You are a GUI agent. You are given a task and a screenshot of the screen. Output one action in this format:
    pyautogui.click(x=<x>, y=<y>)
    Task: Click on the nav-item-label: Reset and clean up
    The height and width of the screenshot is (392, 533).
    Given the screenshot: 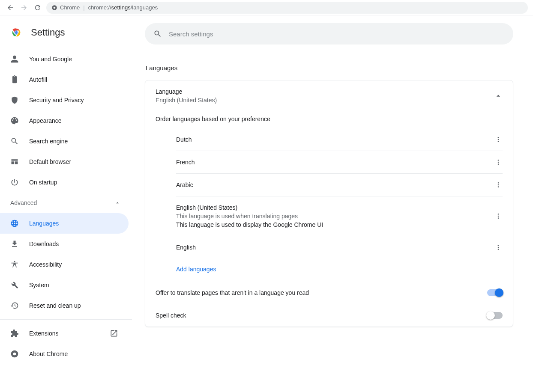 What is the action you would take?
    pyautogui.click(x=55, y=306)
    